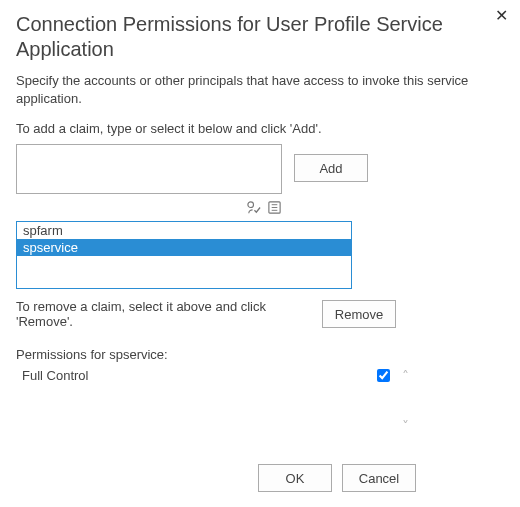  What do you see at coordinates (198, 376) in the screenshot?
I see `permission-name: Full Control` at bounding box center [198, 376].